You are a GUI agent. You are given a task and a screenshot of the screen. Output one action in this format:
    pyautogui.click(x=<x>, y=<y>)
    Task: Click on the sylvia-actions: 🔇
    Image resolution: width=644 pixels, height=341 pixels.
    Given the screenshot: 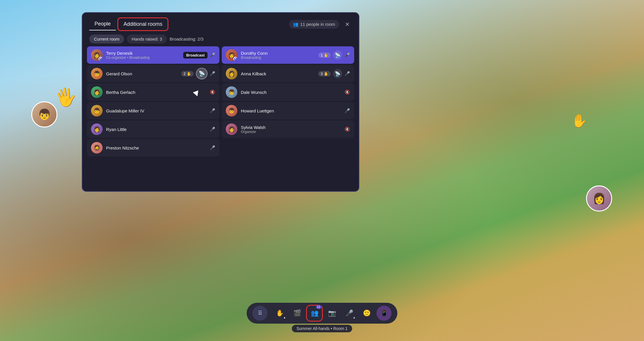 What is the action you would take?
    pyautogui.click(x=347, y=129)
    